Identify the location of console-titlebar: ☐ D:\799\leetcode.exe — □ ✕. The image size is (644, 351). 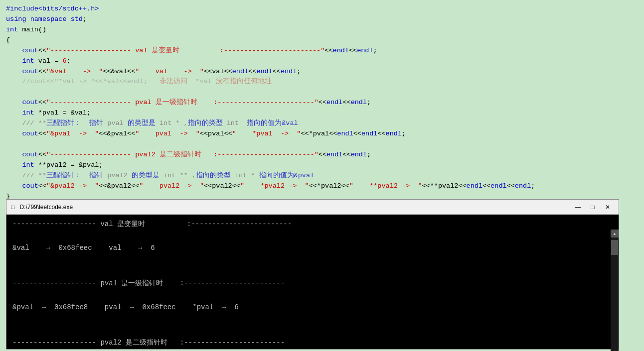
(313, 207).